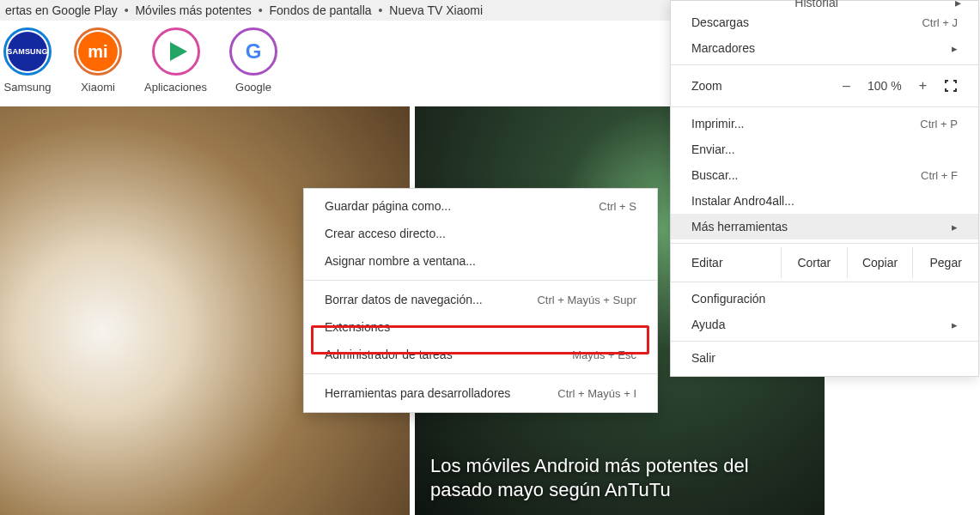 The image size is (980, 515). What do you see at coordinates (253, 60) in the screenshot?
I see `shortcut-google: G Google` at bounding box center [253, 60].